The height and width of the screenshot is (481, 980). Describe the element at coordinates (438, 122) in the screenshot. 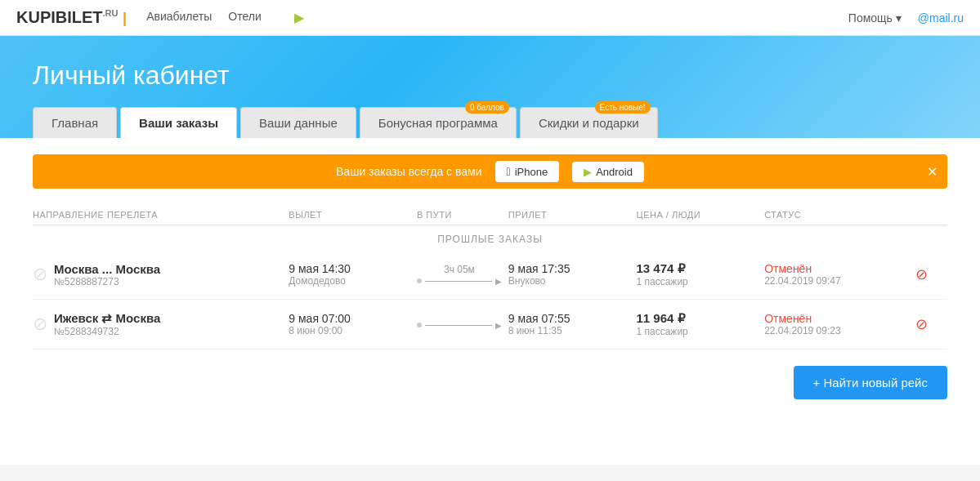

I see `tab-bonus: Бонусная программа 0 баллов` at that location.